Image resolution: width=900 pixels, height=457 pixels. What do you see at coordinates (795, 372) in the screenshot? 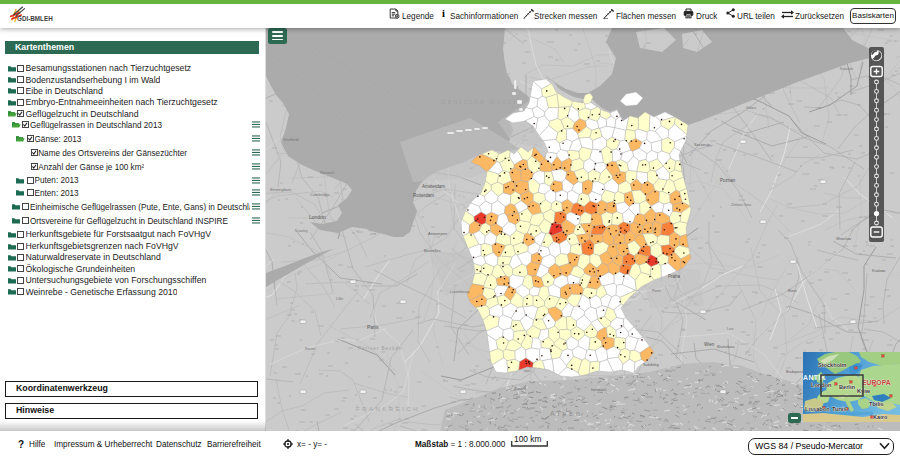
I see `svg-text: Budapest` at bounding box center [795, 372].